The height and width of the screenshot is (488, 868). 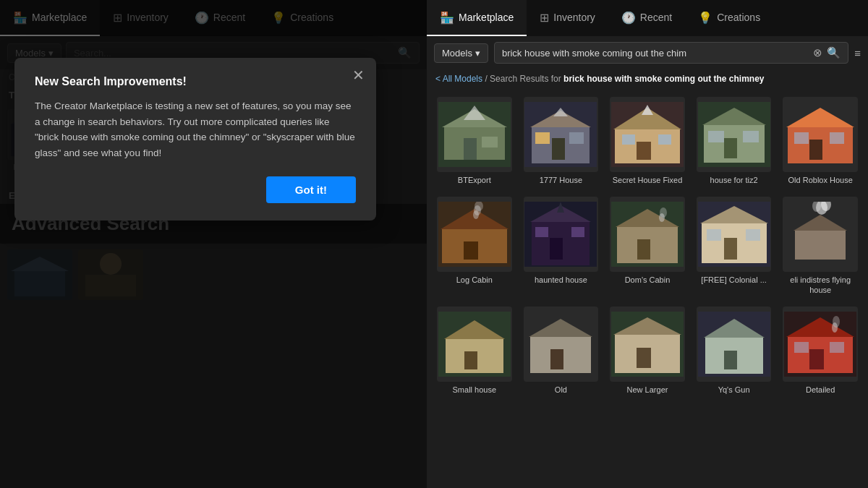 I want to click on search-icon: 🔍, so click(x=833, y=53).